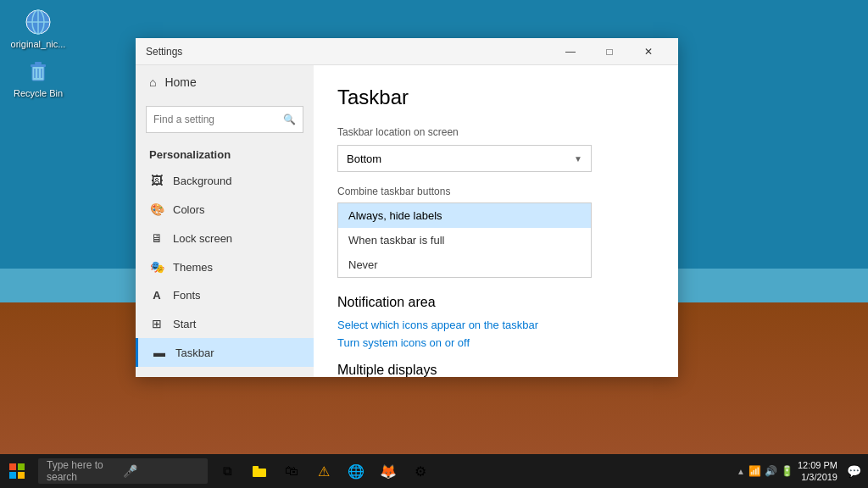  I want to click on combine-option-always: Always, hide labels, so click(465, 215).